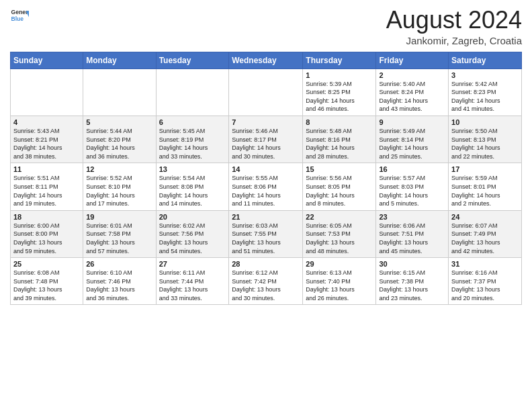 The width and height of the screenshot is (532, 411). I want to click on day-info: Sunrise: 5:55 AM Sunset: 8:06 PM Dayligh…, so click(266, 191).